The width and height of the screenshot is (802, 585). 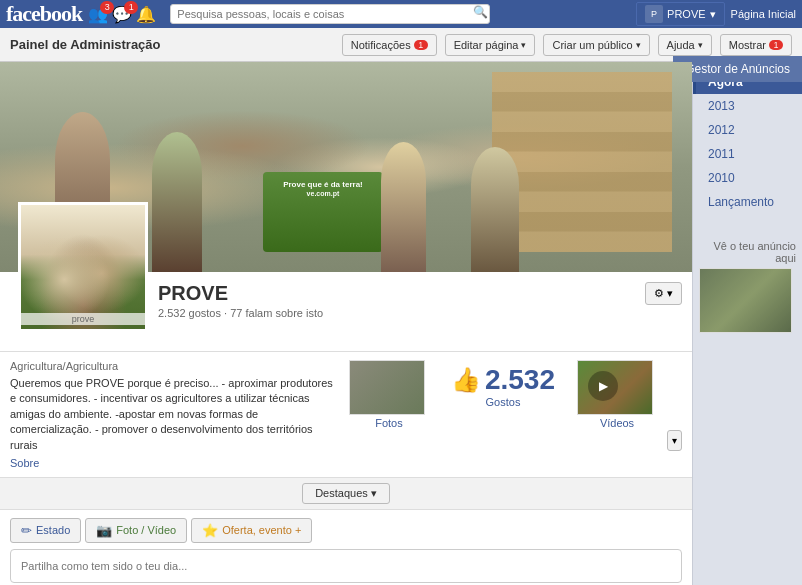 I want to click on cover-stand-text: Prove que é da terra! ve.com.pt, so click(x=323, y=189).